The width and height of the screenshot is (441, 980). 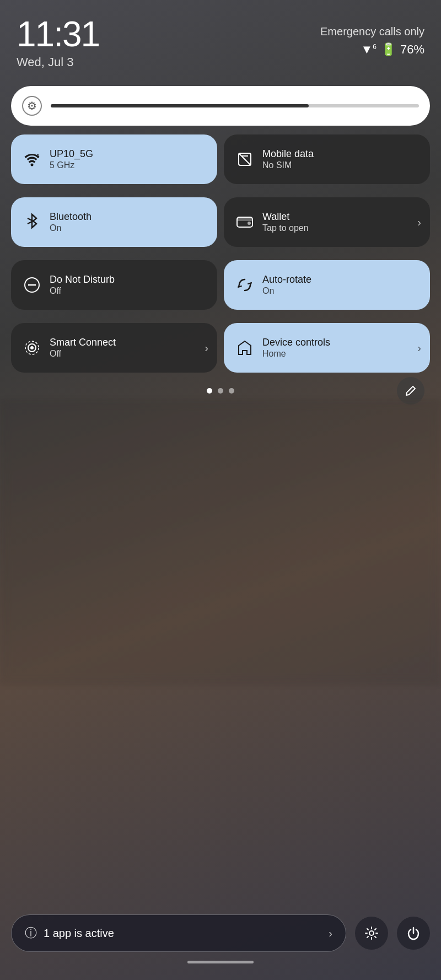 I want to click on smart-connect-arrow: ›, so click(x=206, y=348).